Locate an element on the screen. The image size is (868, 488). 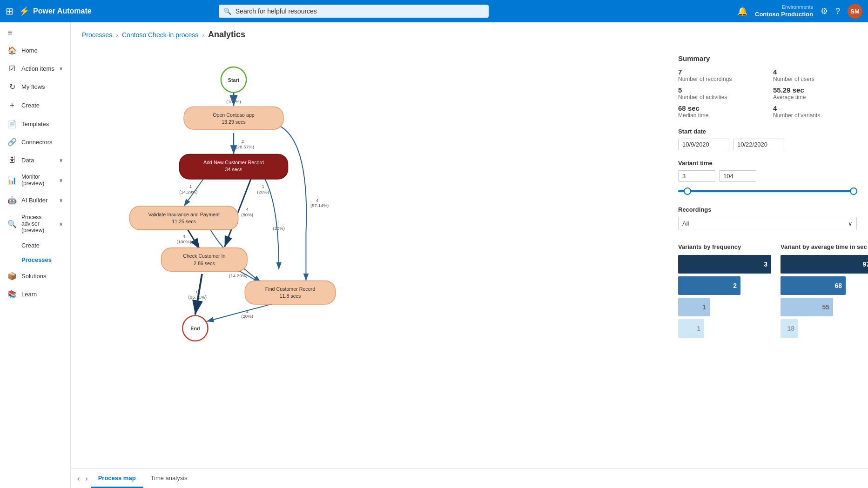
tab-process-map: Process map is located at coordinates (117, 478).